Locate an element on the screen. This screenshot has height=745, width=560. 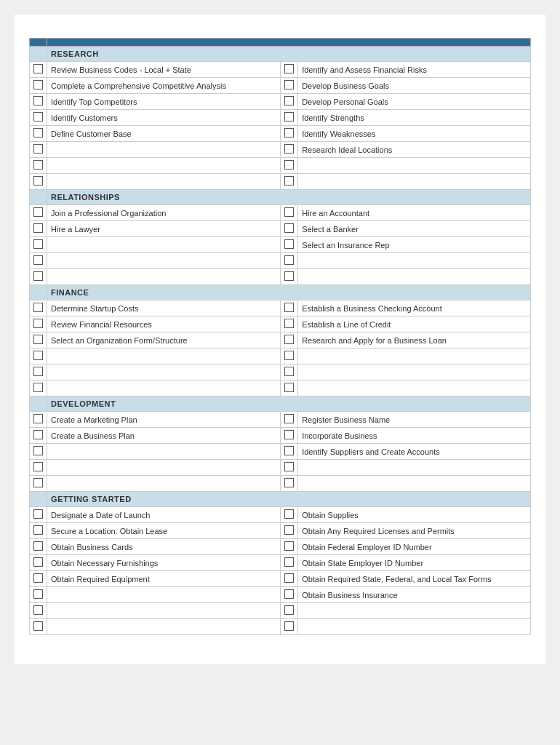
table-row: Review Business Codes - Local + State Id… is located at coordinates (281, 70).